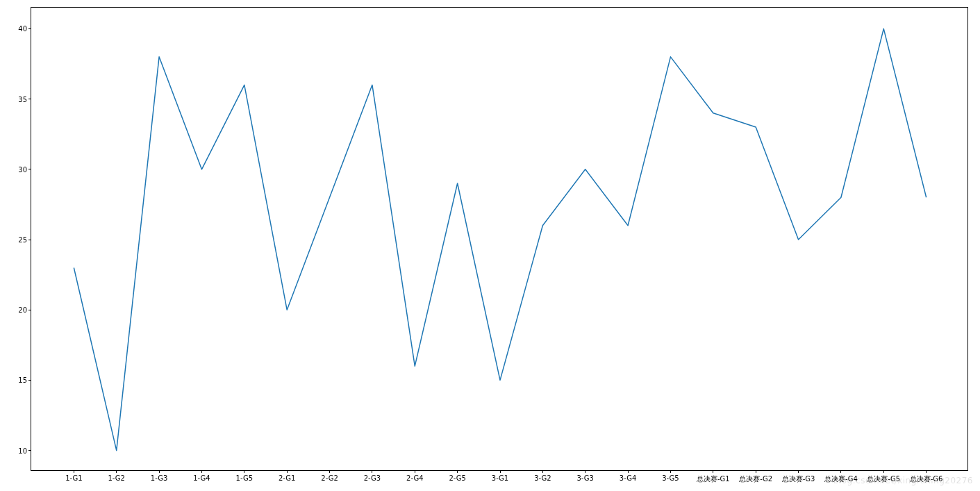 This screenshot has height=491, width=980. What do you see at coordinates (457, 476) in the screenshot?
I see `xtick-label: 2-G5` at bounding box center [457, 476].